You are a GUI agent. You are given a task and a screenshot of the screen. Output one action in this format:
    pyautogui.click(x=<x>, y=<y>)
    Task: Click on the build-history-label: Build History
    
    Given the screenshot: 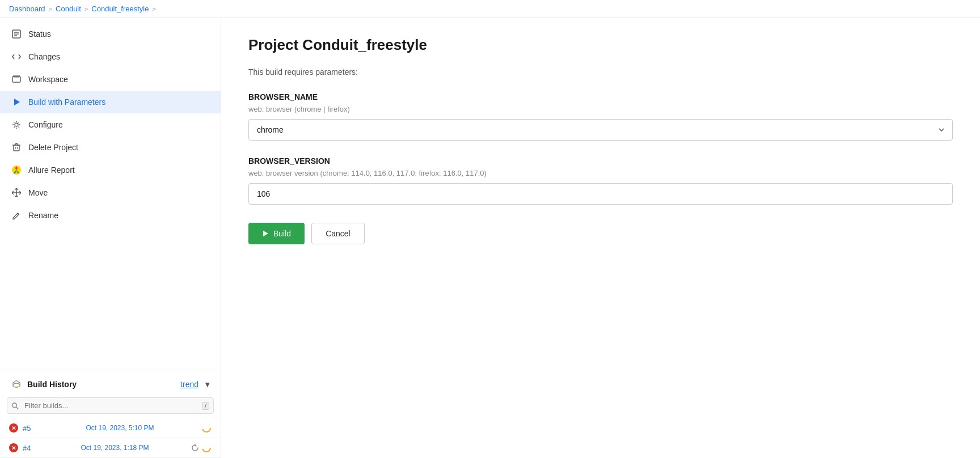 What is the action you would take?
    pyautogui.click(x=52, y=384)
    